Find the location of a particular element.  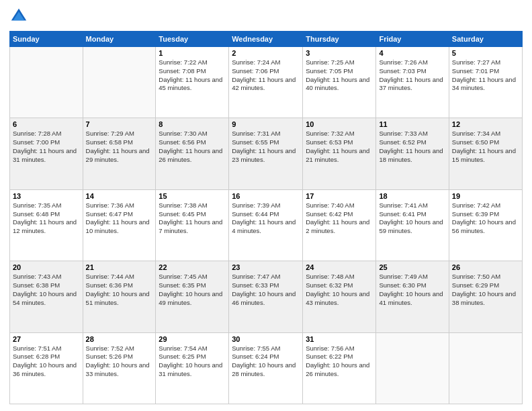

weekday-header-tuesday: Tuesday is located at coordinates (192, 39).